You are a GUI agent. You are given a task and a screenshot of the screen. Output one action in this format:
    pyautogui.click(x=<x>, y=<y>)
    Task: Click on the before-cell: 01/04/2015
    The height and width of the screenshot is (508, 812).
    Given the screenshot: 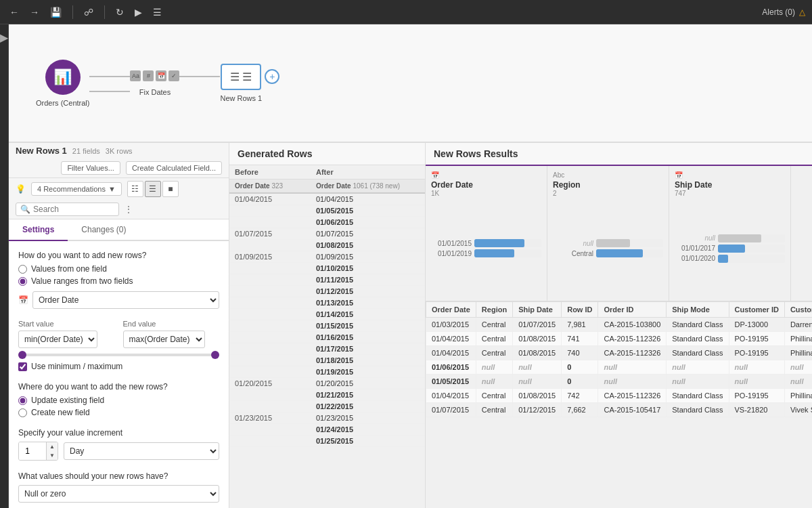 What is the action you would take?
    pyautogui.click(x=275, y=199)
    